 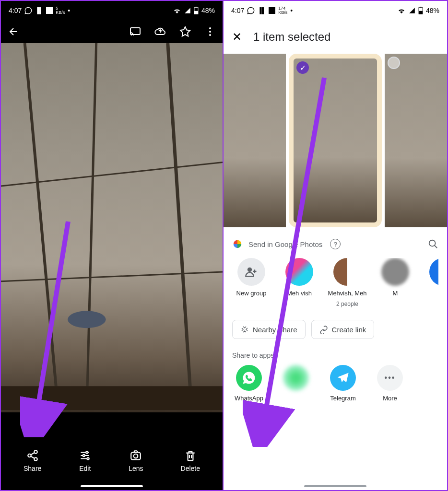 I want to click on more-vert-icon, so click(x=210, y=32).